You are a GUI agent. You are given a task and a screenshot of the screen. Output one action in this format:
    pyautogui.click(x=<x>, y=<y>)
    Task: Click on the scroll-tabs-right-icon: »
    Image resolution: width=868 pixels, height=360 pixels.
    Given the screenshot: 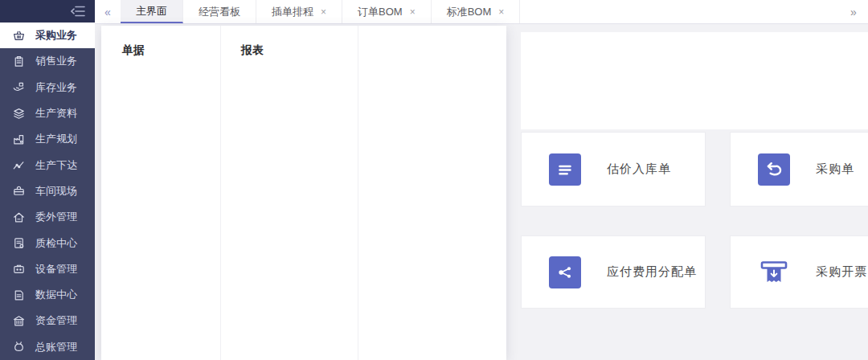 What is the action you would take?
    pyautogui.click(x=854, y=12)
    